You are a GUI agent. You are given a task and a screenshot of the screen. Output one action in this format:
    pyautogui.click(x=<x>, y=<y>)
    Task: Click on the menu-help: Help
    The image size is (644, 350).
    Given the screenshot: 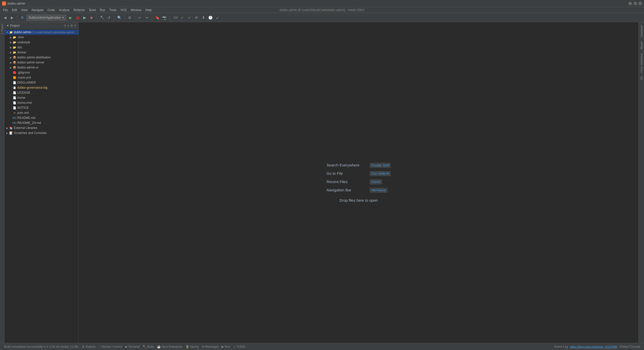 What is the action you would take?
    pyautogui.click(x=148, y=10)
    